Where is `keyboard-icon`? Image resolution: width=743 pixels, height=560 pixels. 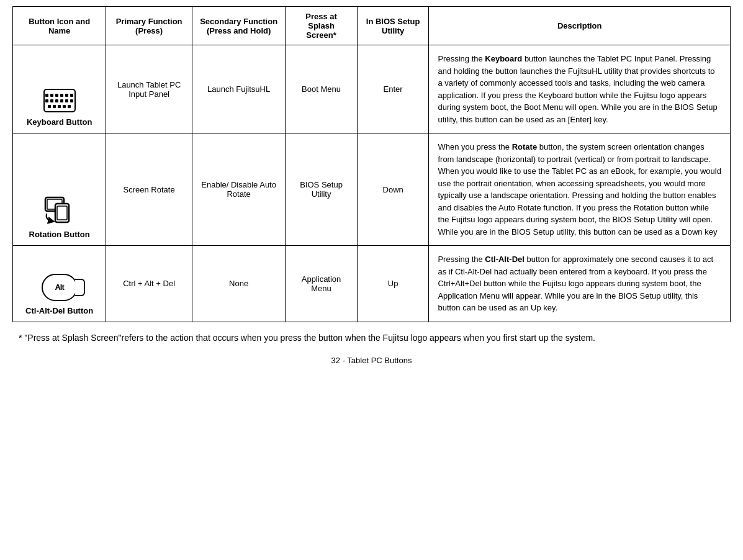 keyboard-icon is located at coordinates (60, 101).